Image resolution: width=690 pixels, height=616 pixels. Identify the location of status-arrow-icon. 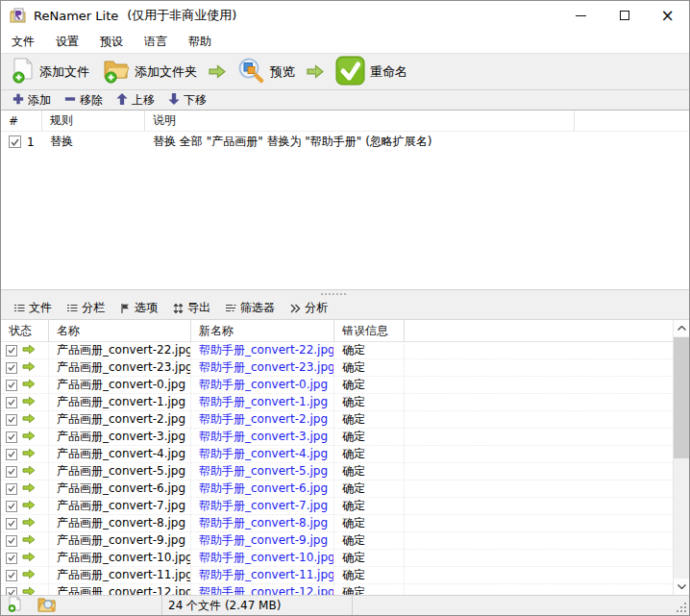
(29, 472).